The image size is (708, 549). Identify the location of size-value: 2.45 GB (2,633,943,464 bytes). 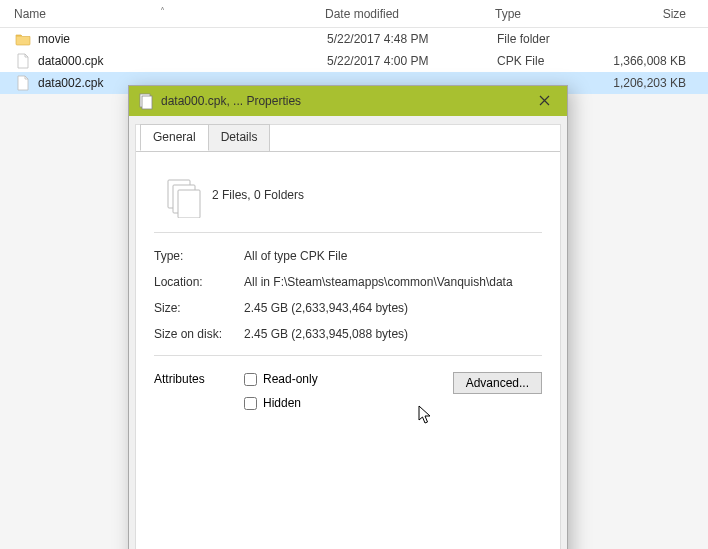
(393, 308).